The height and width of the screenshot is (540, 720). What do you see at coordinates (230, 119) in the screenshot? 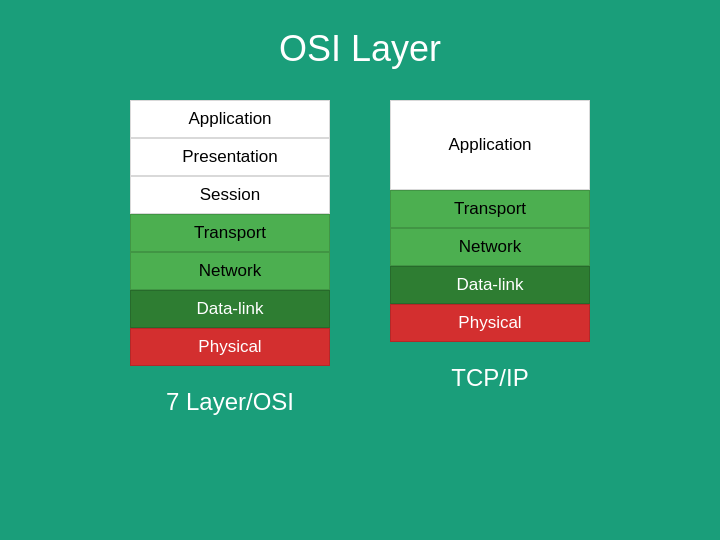
I see `osi-layer-application: Application` at bounding box center [230, 119].